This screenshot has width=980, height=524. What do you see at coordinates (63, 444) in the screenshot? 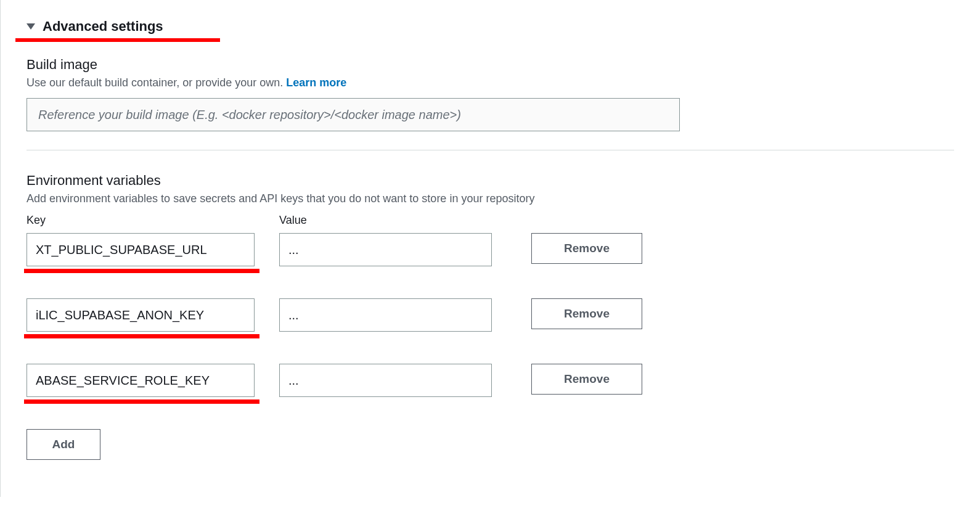
I see `add-button: Add` at bounding box center [63, 444].